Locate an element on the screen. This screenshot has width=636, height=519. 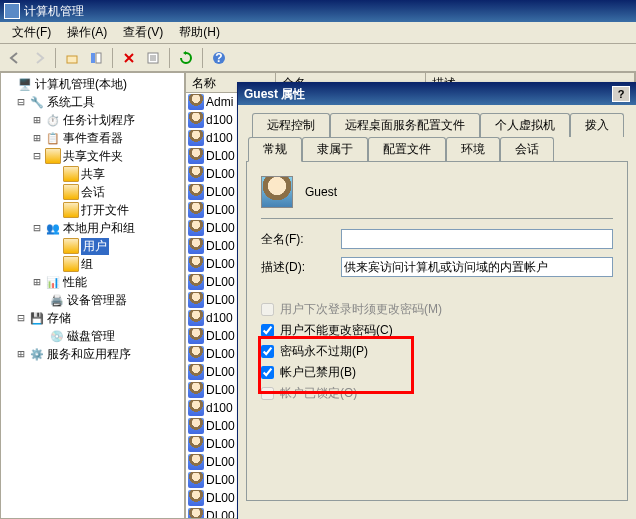
back-button is located at coordinates (15, 58).